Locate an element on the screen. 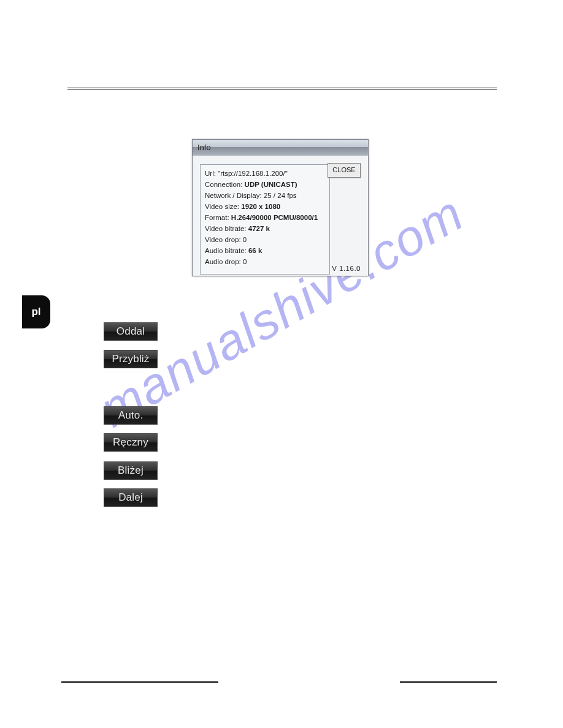 This screenshot has height=728, width=563. dialog-title: Info is located at coordinates (204, 147).